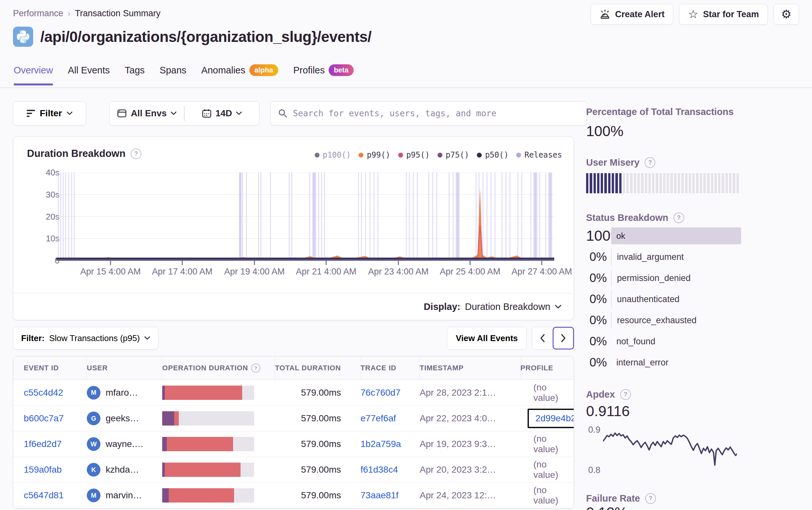  What do you see at coordinates (33, 75) in the screenshot?
I see `tab-overview: Overview` at bounding box center [33, 75].